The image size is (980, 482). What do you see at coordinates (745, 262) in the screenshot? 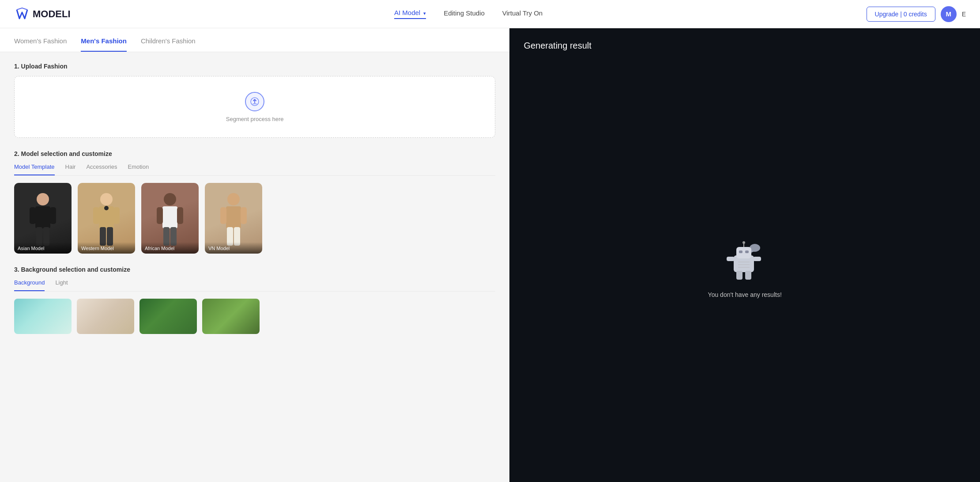
I see `robot-icon` at bounding box center [745, 262].